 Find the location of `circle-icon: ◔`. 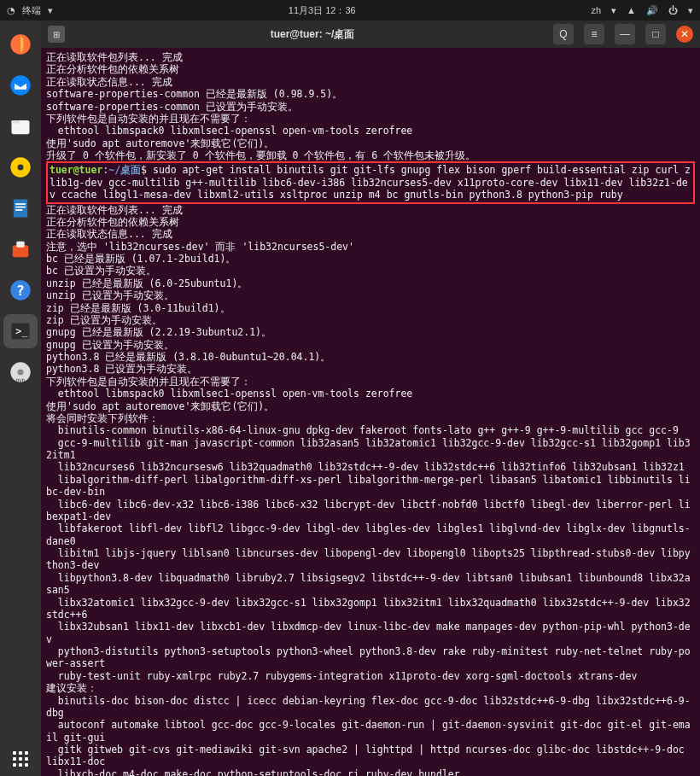

circle-icon: ◔ is located at coordinates (11, 10).